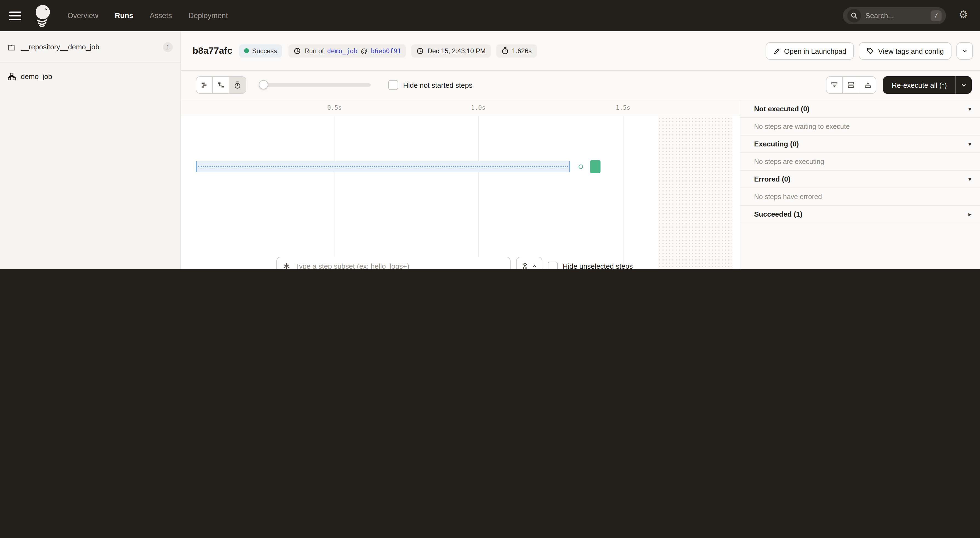 The image size is (980, 538). What do you see at coordinates (535, 266) in the screenshot?
I see `chevron-up-icon` at bounding box center [535, 266].